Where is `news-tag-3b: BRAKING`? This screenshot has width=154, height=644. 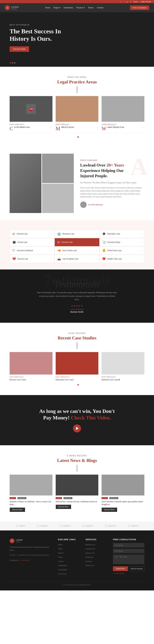
news-tag-3b: BRAKING is located at coordinates (114, 498).